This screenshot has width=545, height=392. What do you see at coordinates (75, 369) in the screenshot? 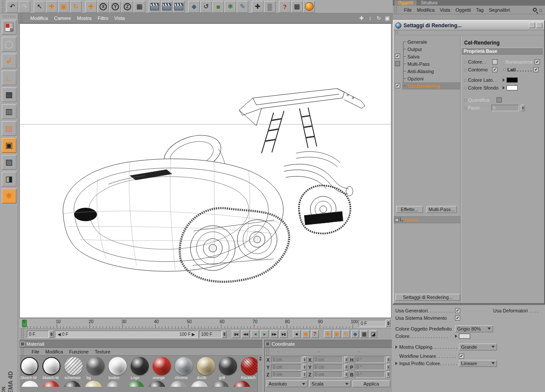
I see `material-item: scheinwe` at bounding box center [75, 369].